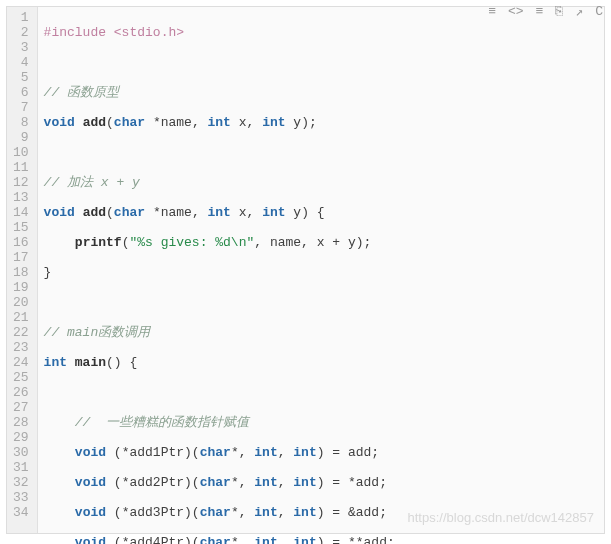 Image resolution: width=611 pixels, height=544 pixels. Describe the element at coordinates (21, 348) in the screenshot. I see `line-number: 23` at that location.